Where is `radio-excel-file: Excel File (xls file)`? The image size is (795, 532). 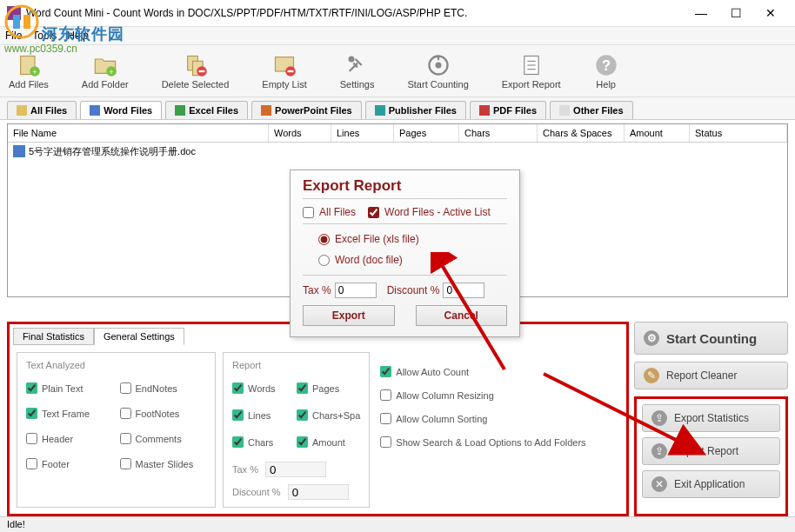 radio-excel-file: Excel File (xls file) is located at coordinates (412, 239).